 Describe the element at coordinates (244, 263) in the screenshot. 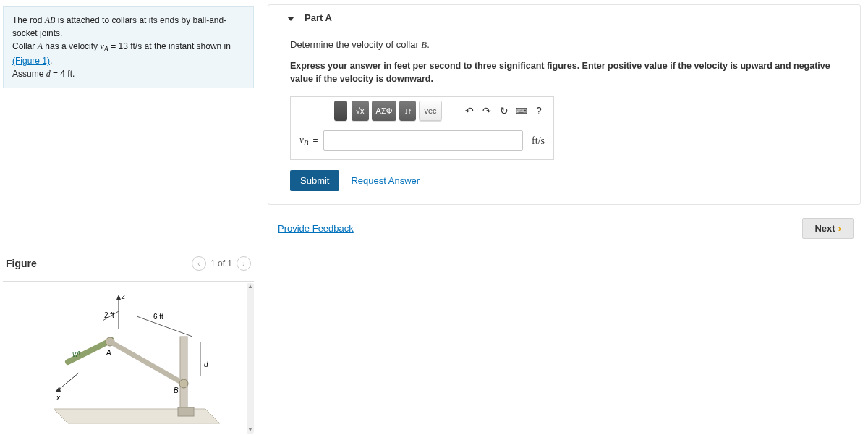

I see `figure-next-button: ›` at that location.